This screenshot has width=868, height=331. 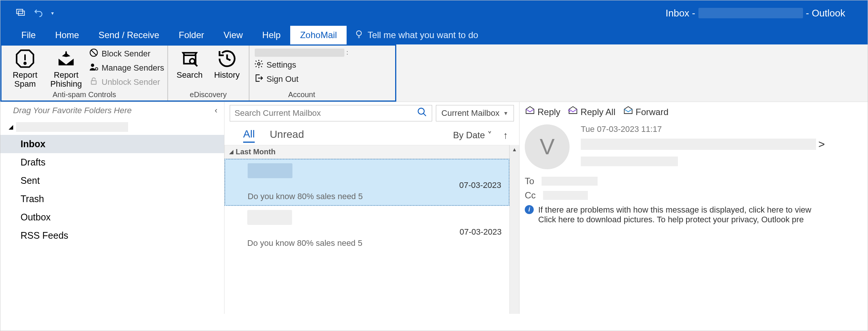 I want to click on scrollbar: ▲, so click(x=514, y=229).